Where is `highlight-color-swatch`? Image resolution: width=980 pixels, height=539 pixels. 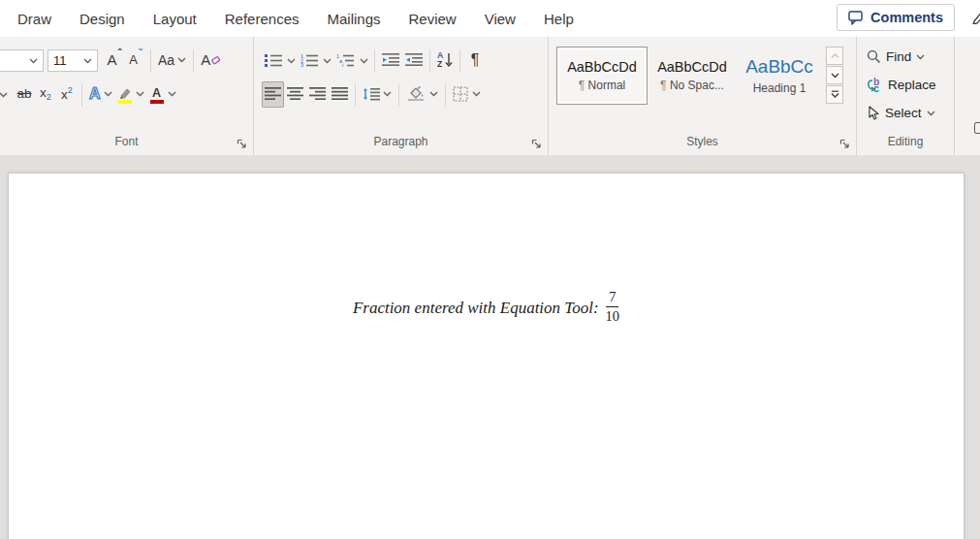 highlight-color-swatch is located at coordinates (125, 102).